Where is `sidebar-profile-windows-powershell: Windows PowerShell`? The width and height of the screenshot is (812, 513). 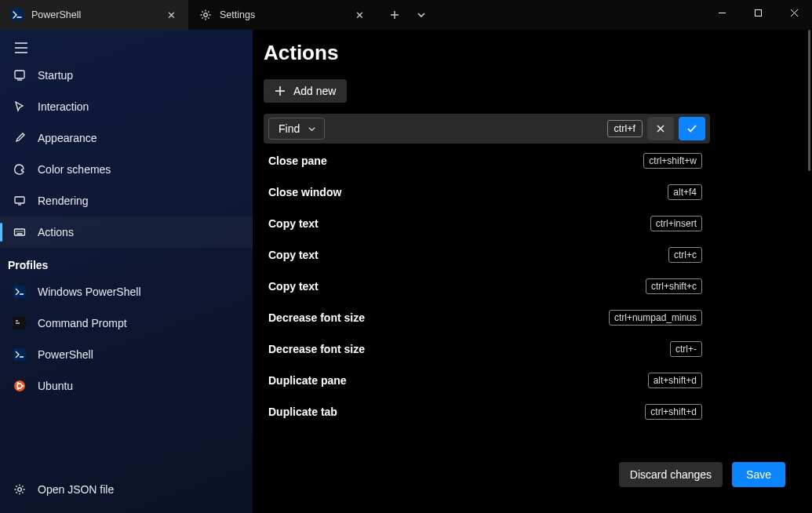 sidebar-profile-windows-powershell: Windows PowerShell is located at coordinates (126, 292).